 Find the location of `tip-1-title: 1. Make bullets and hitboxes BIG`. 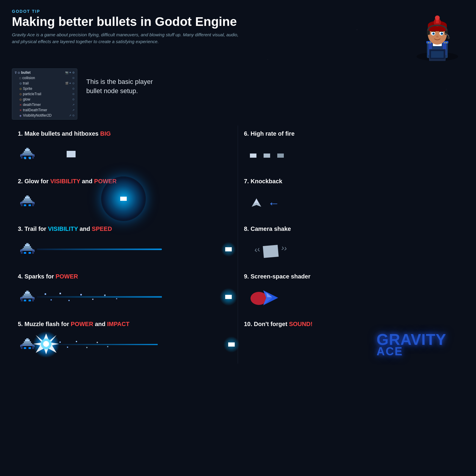

tip-1-title: 1. Make bullets and hitboxes BIG is located at coordinates (125, 134).